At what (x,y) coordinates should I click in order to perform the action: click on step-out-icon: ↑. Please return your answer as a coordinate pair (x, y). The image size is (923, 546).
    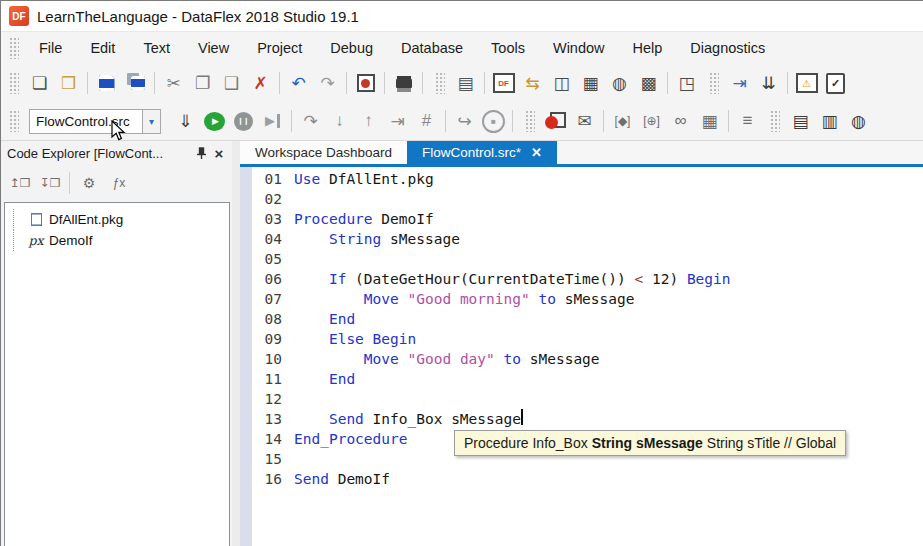
    Looking at the image, I should click on (368, 121).